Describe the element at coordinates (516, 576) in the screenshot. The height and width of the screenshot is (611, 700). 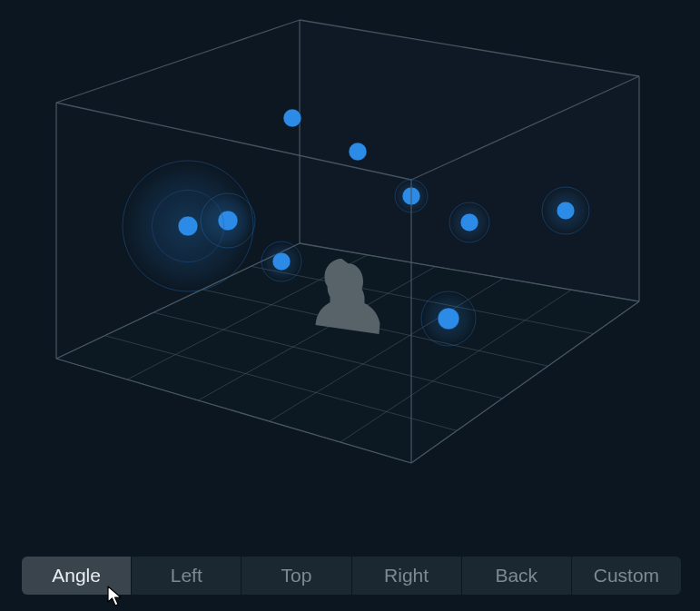
I see `view-tab-label: Back` at that location.